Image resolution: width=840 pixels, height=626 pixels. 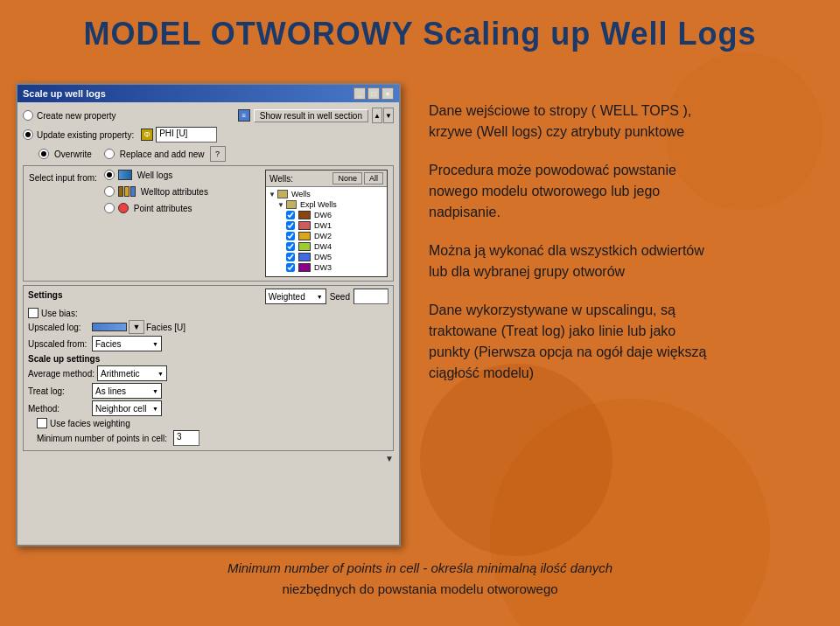 What do you see at coordinates (323, 215) in the screenshot?
I see `dw6-label: DW6` at bounding box center [323, 215].